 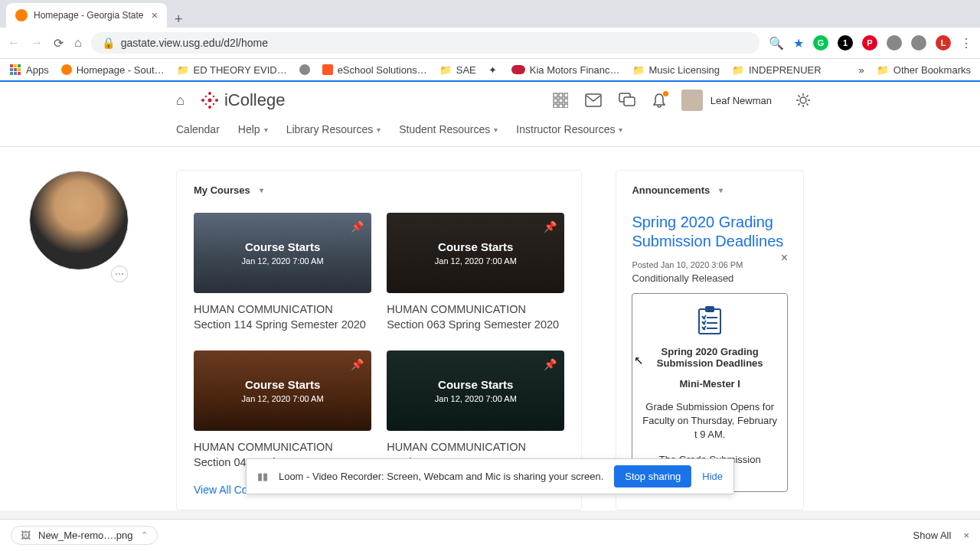 What do you see at coordinates (305, 70) in the screenshot?
I see `bookmark-item` at bounding box center [305, 70].